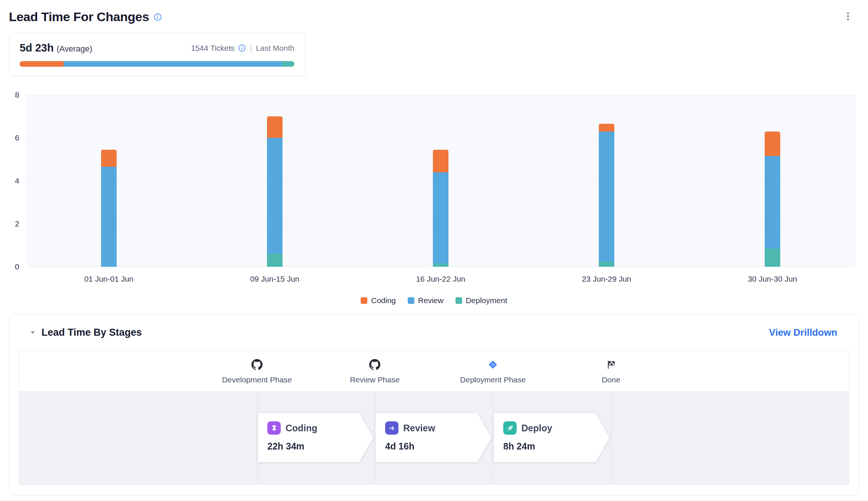 The height and width of the screenshot is (501, 868). I want to click on period-label: Last Month, so click(275, 48).